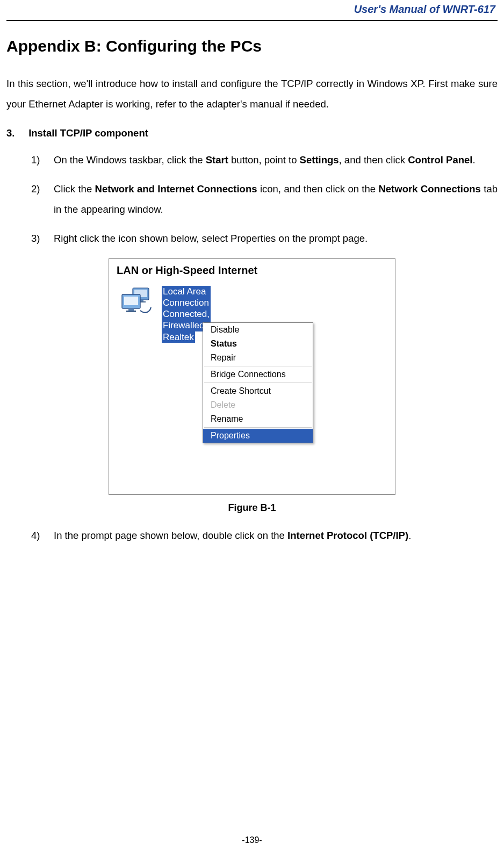 Image resolution: width=504 pixels, height=858 pixels. I want to click on bold-text: Start, so click(217, 160).